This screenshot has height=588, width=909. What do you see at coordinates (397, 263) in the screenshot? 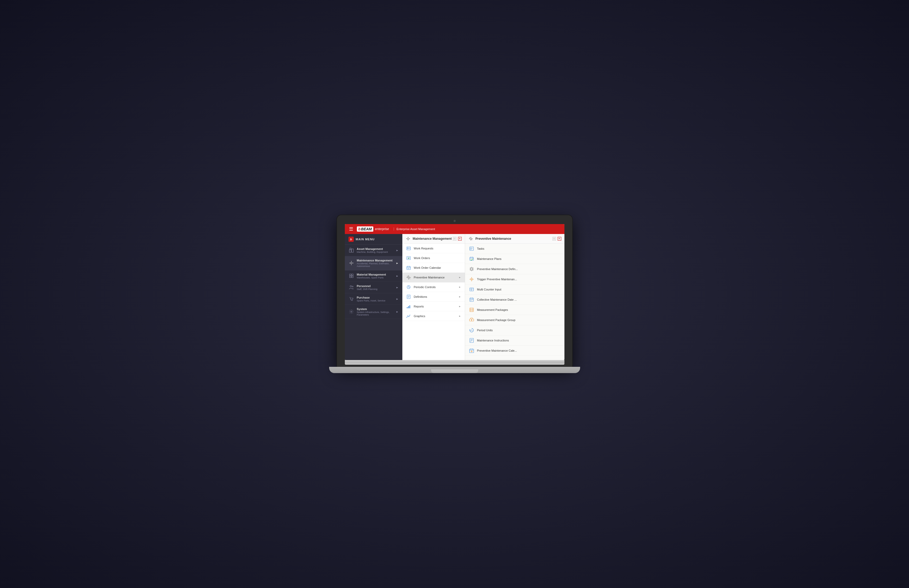
I see `maintenance-management-chevron: ►` at bounding box center [397, 263].